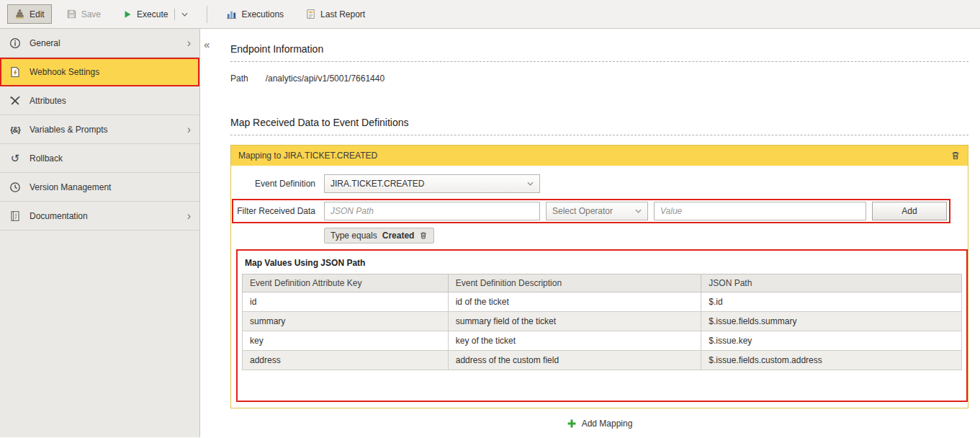  I want to click on toolbar-divider, so click(207, 14).